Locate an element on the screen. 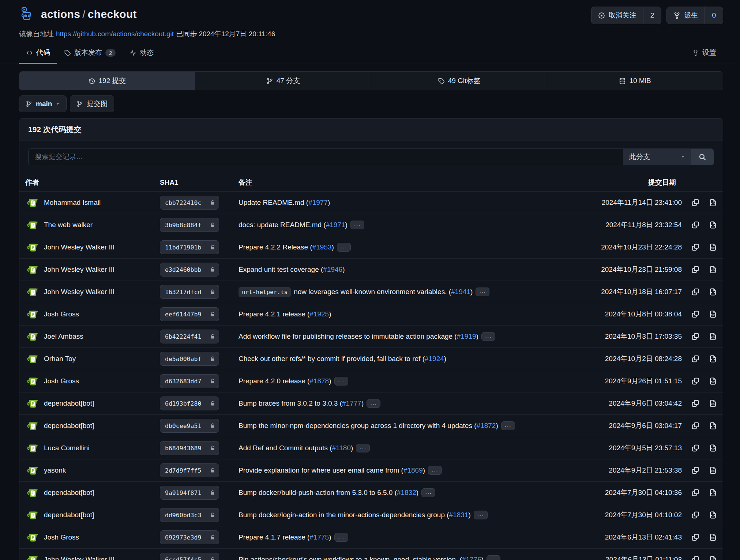 The image size is (740, 560). commit-sha-link: 11bd71901b is located at coordinates (189, 247).